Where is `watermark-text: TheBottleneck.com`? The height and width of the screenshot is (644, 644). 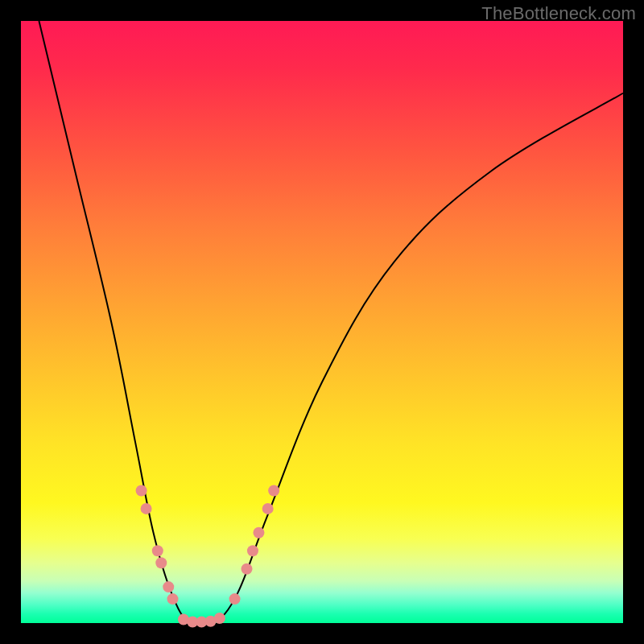
watermark-text: TheBottleneck.com is located at coordinates (559, 14).